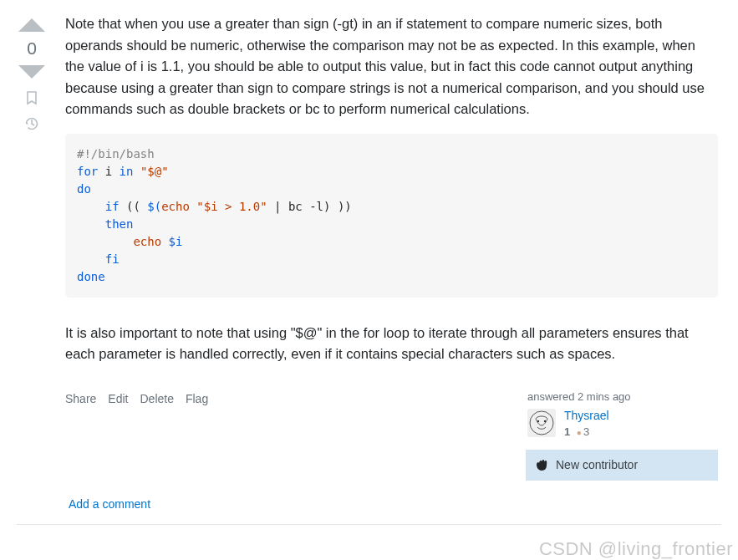 This screenshot has height=560, width=738. I want to click on code-token: "$i > 1.0", so click(229, 206).